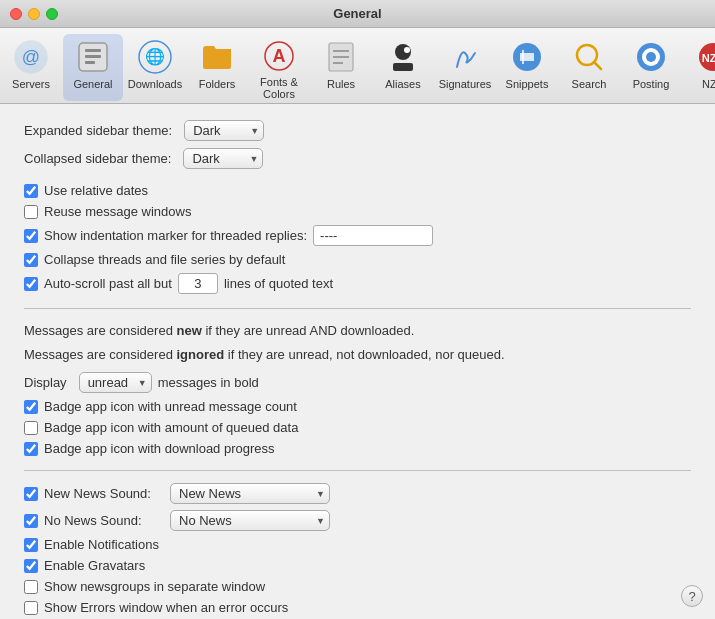  What do you see at coordinates (31, 407) in the screenshot?
I see `badge-unread-checkbox` at bounding box center [31, 407].